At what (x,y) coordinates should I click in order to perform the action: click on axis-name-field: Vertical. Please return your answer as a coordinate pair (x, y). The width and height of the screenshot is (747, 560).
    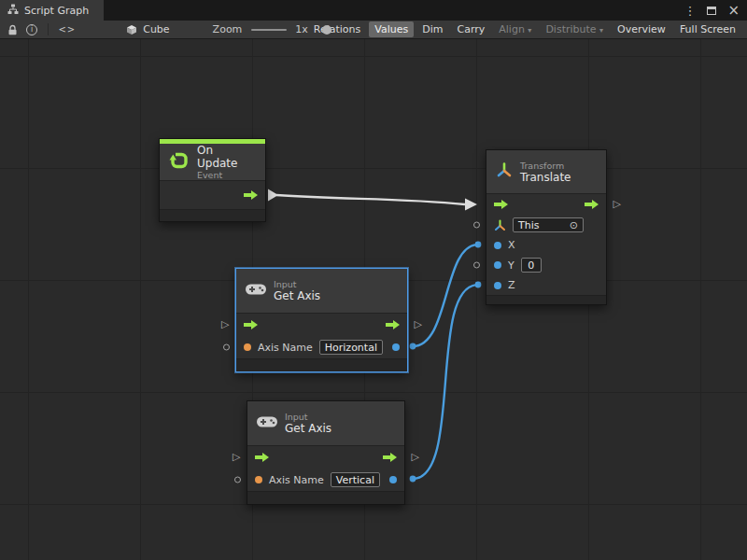
    Looking at the image, I should click on (355, 480).